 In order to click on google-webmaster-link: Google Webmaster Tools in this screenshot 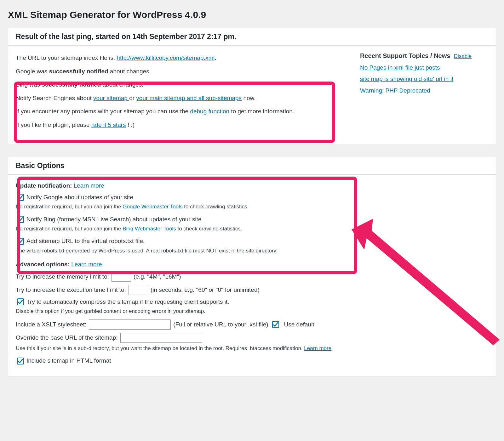, I will do `click(152, 206)`.